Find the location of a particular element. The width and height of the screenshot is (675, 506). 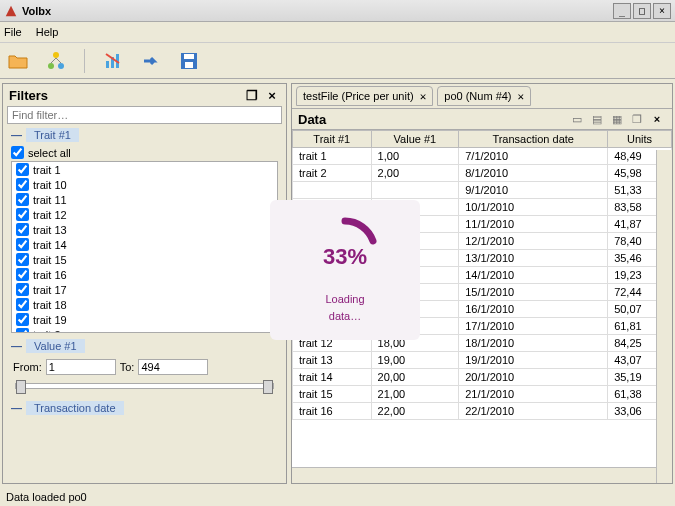

column-header: Units is located at coordinates (640, 140).